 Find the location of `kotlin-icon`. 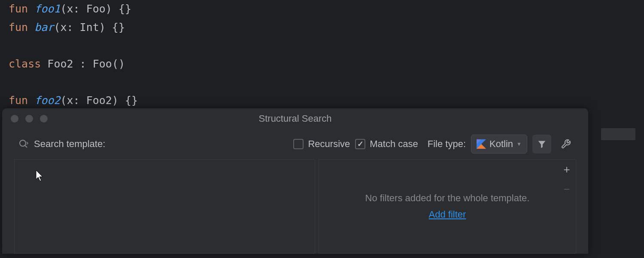

kotlin-icon is located at coordinates (481, 144).